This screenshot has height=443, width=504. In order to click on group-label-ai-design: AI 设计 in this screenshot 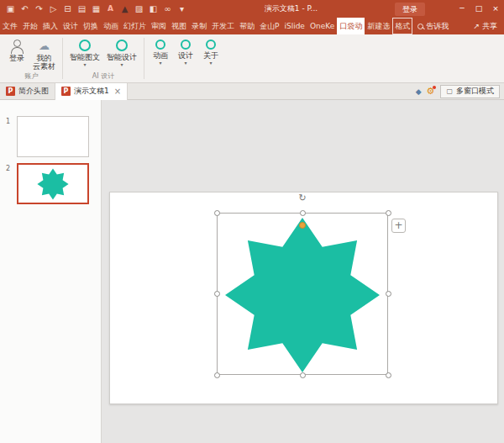, I will do `click(103, 76)`.